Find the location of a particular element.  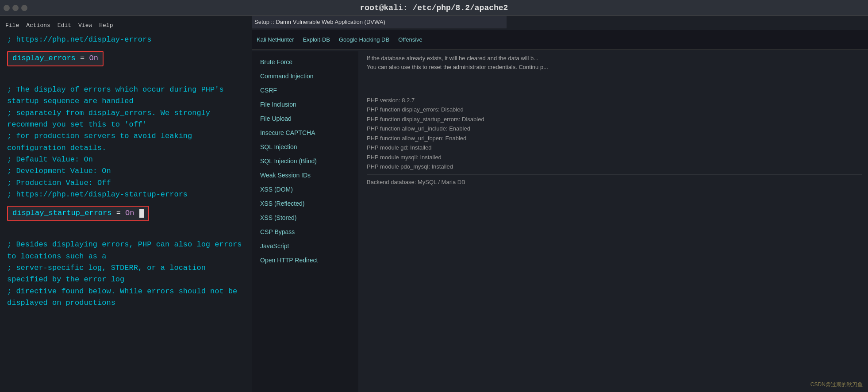

database-label: Backend database: MySQL / Maria DB is located at coordinates (416, 182).